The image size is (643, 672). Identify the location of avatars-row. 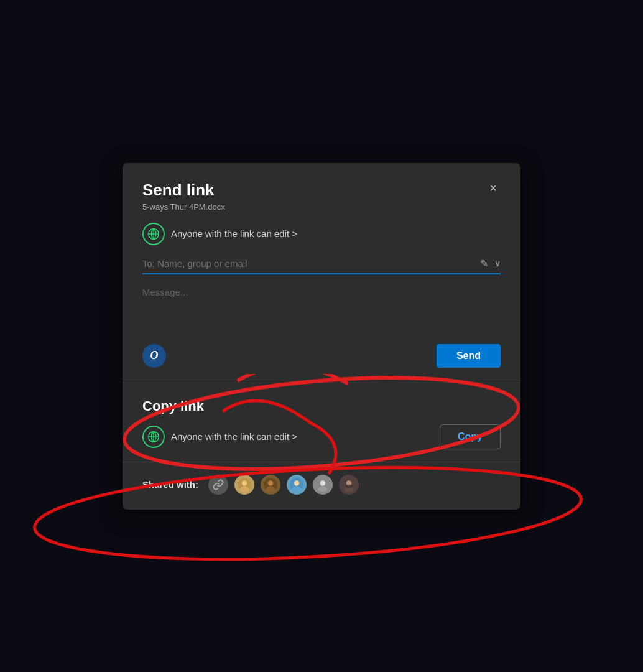
(284, 485).